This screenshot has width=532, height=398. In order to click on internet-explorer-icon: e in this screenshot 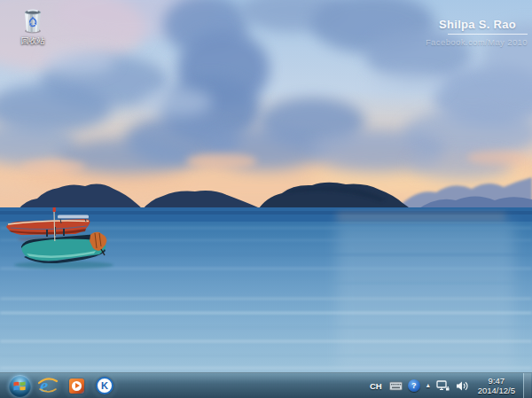, I will do `click(48, 386)`.